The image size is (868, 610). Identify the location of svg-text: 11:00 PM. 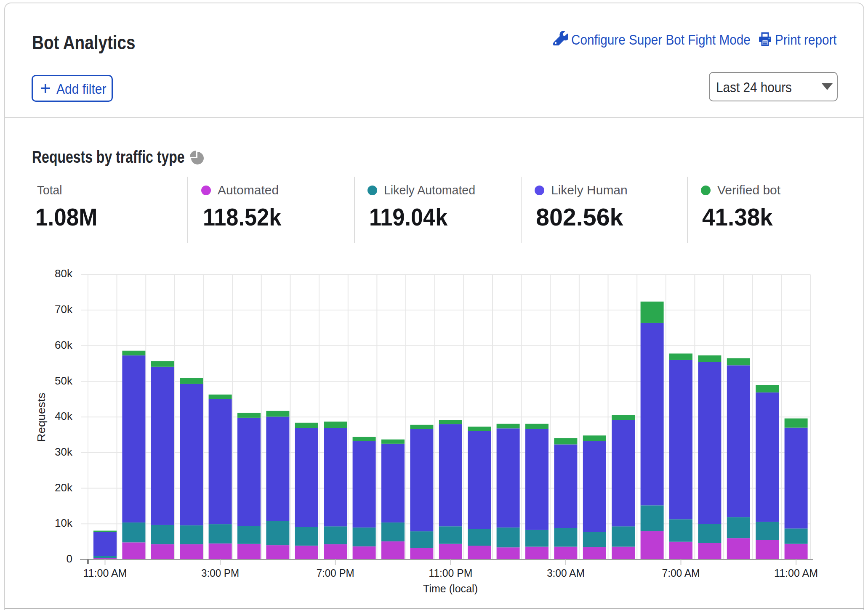
(450, 573).